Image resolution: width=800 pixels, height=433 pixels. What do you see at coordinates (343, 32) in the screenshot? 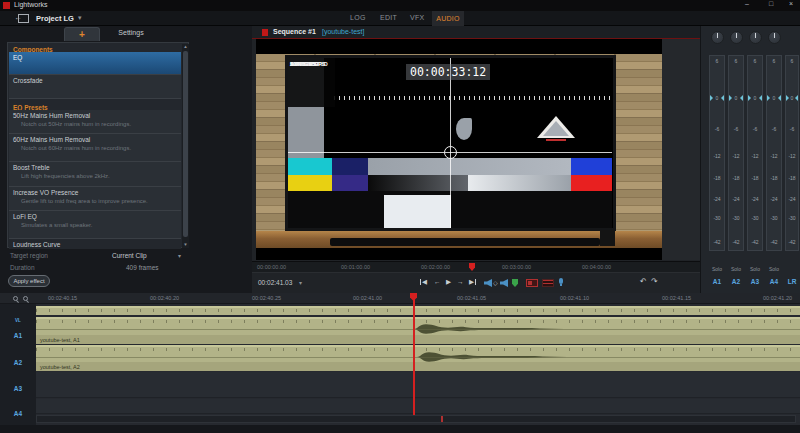
I see `sequence-subtitle: [youtube-test]` at bounding box center [343, 32].